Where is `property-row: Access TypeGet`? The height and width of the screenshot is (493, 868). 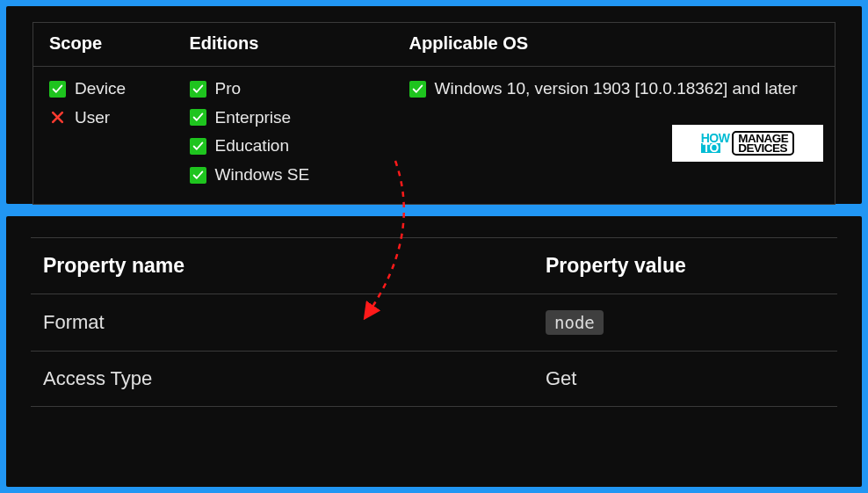
property-row: Access TypeGet is located at coordinates (434, 380).